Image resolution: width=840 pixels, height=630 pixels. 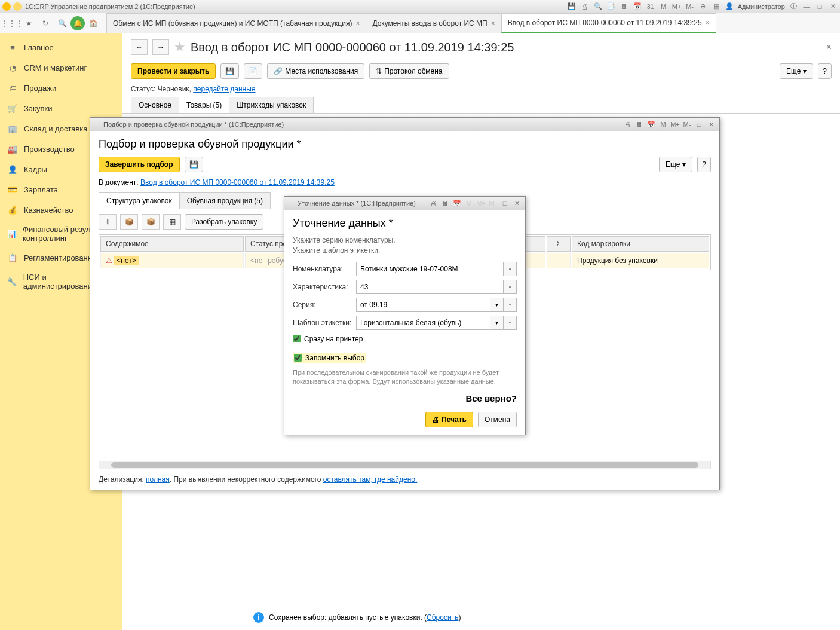 What do you see at coordinates (430, 287) in the screenshot?
I see `char-input` at bounding box center [430, 287].